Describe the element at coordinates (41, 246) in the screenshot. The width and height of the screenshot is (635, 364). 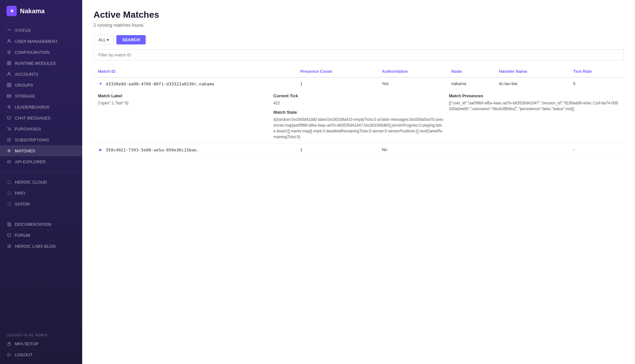
I see `sidebar-item-heroic-labs-blog: HEROIC LABS BLOG` at that location.